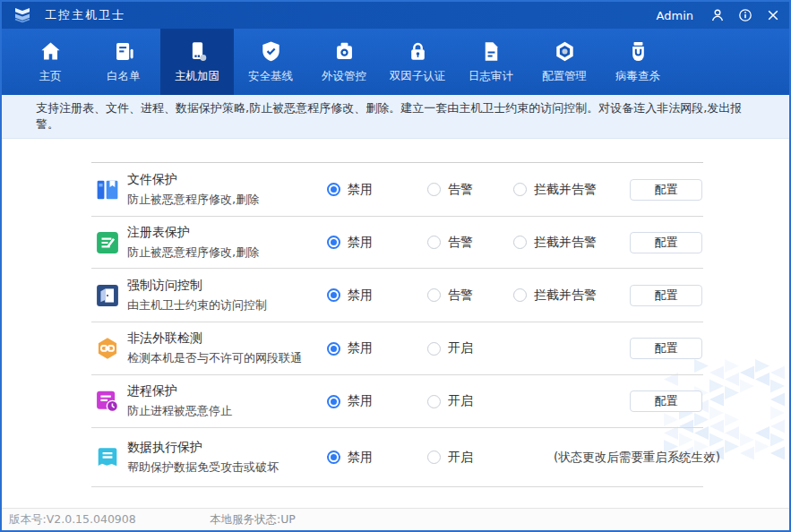 The image size is (791, 532). I want to click on feature-title: 文件保护, so click(193, 180).